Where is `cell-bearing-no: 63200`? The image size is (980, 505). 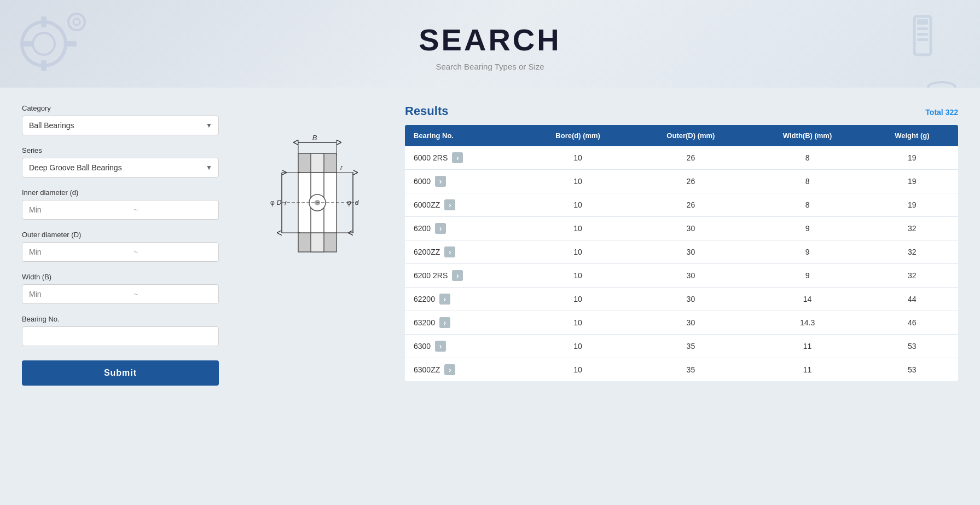
cell-bearing-no: 63200 is located at coordinates (464, 323).